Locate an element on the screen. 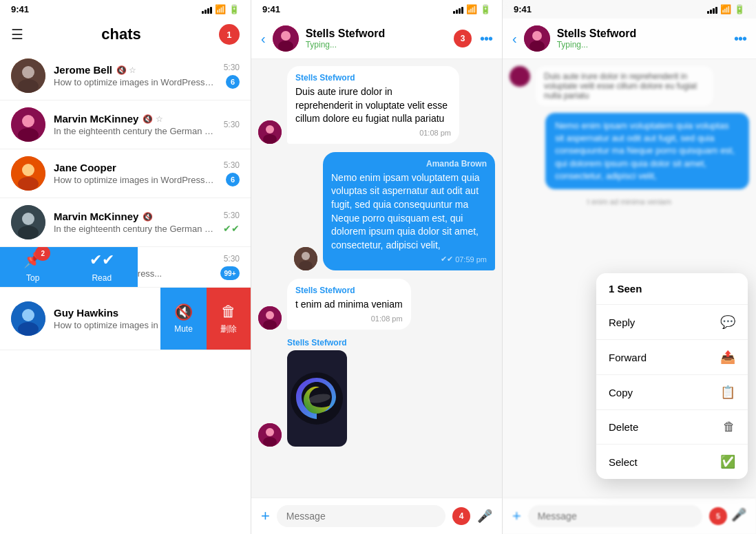 This screenshot has height=534, width=756. context-delete-label: Delete is located at coordinates (624, 427).